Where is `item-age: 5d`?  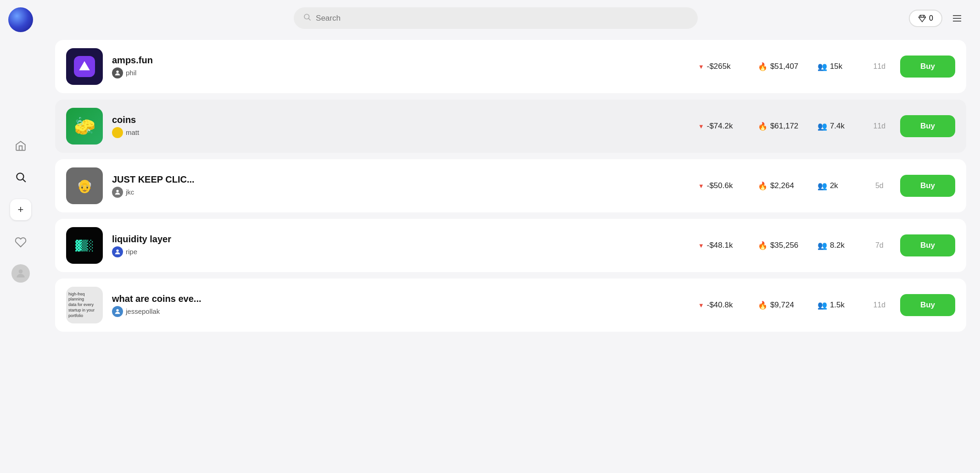 item-age: 5d is located at coordinates (879, 186).